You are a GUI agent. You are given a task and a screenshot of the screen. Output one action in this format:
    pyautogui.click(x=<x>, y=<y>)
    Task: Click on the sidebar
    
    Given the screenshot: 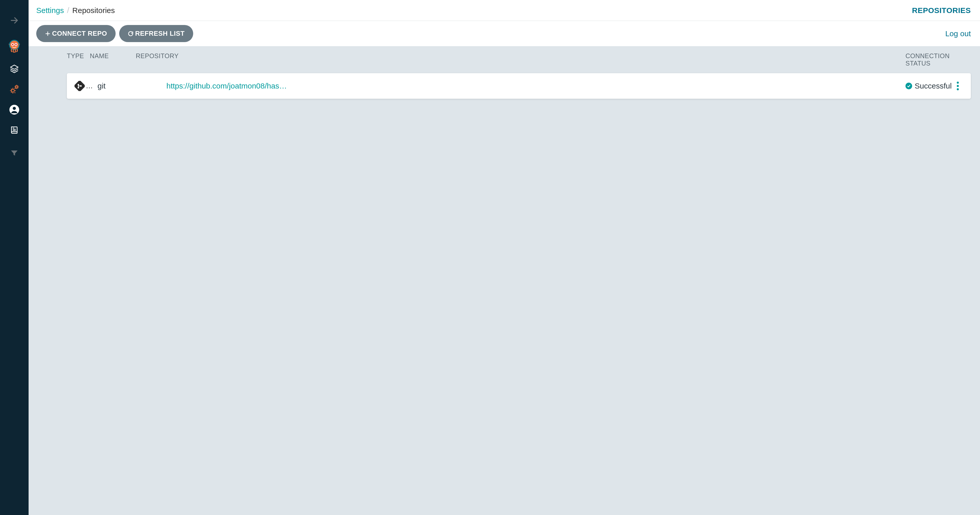 What is the action you would take?
    pyautogui.click(x=14, y=258)
    